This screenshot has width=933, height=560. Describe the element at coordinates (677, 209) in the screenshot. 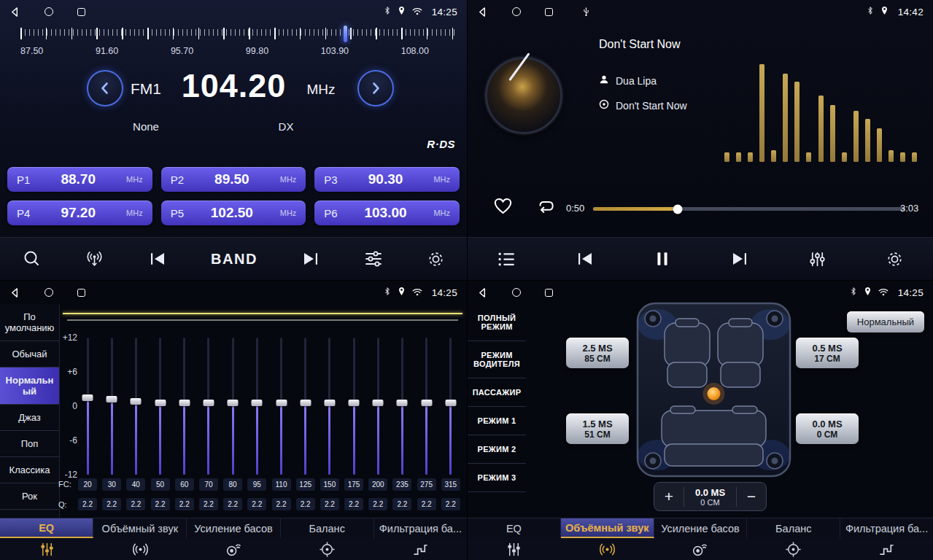

I see `progress-thumb` at that location.